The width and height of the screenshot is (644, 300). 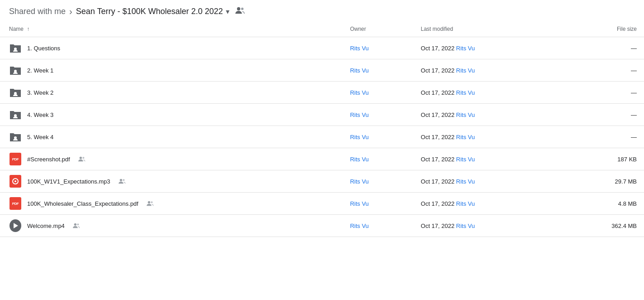 I want to click on size-cell: 29.7 MB, so click(x=602, y=181).